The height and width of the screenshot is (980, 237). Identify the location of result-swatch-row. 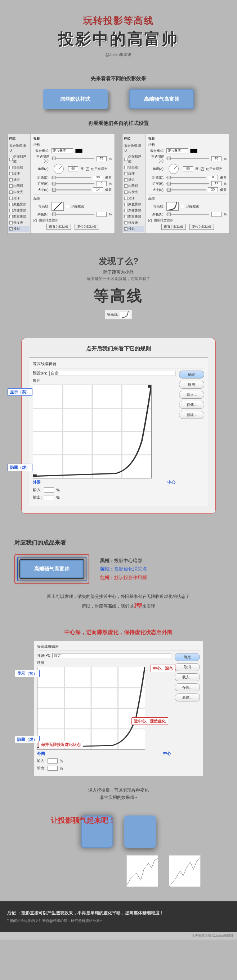
(118, 832).